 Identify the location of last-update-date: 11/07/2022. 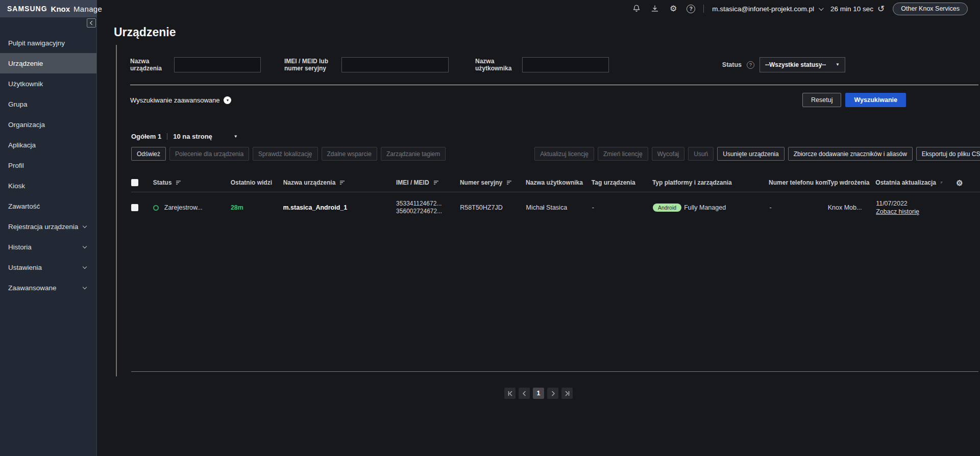
(897, 204).